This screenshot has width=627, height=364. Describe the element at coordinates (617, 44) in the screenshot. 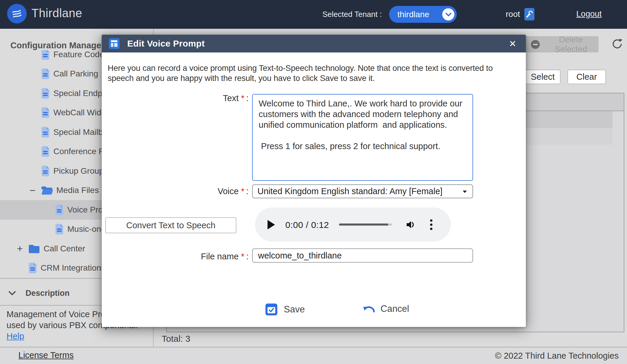

I see `refresh-icon` at that location.